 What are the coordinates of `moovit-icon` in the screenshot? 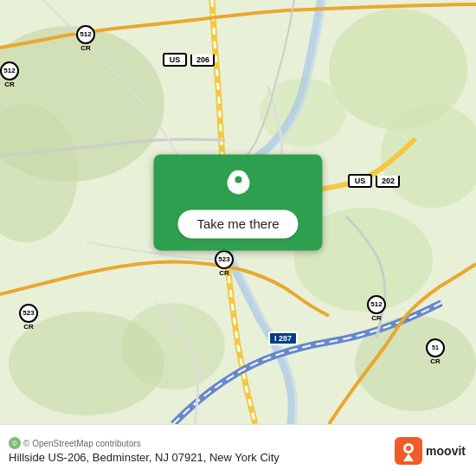 It's located at (408, 451).